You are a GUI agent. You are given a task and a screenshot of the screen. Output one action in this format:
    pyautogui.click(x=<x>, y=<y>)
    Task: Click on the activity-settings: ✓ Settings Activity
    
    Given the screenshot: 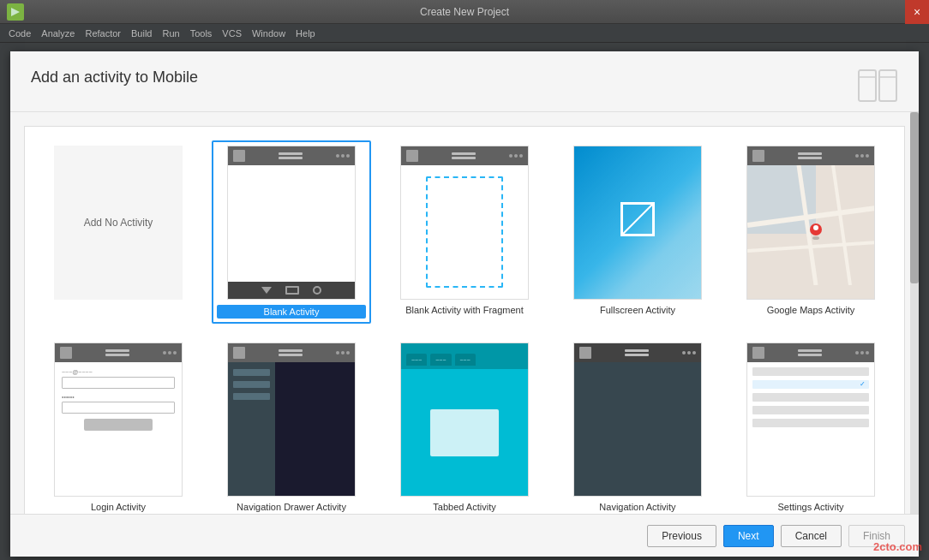 What is the action you would take?
    pyautogui.click(x=811, y=426)
    